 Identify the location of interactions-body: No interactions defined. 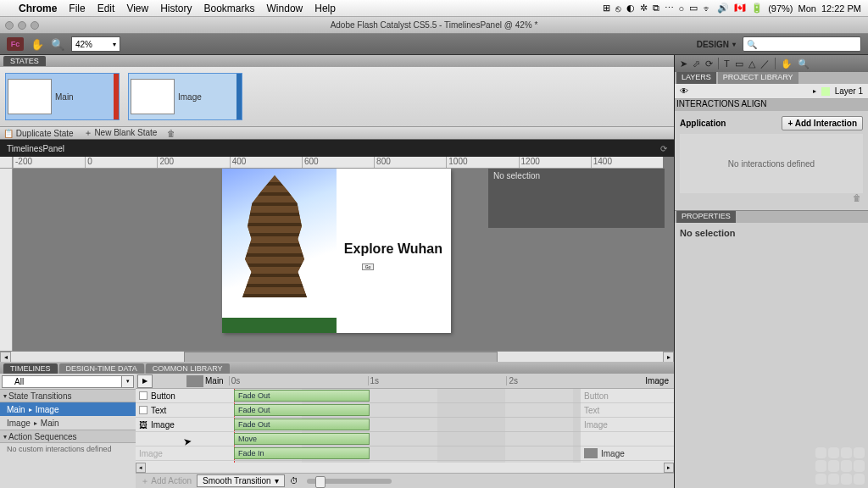
(771, 164).